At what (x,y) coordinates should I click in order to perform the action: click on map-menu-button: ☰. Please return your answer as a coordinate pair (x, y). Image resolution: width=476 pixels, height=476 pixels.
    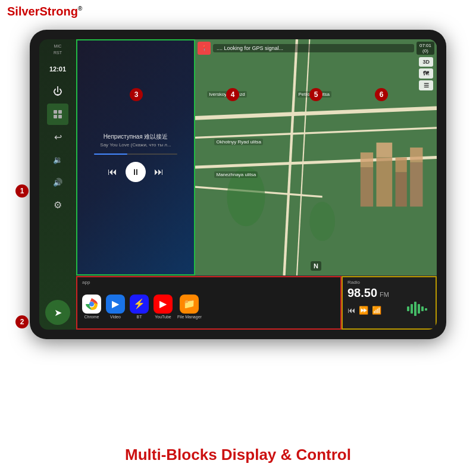
    Looking at the image, I should click on (426, 86).